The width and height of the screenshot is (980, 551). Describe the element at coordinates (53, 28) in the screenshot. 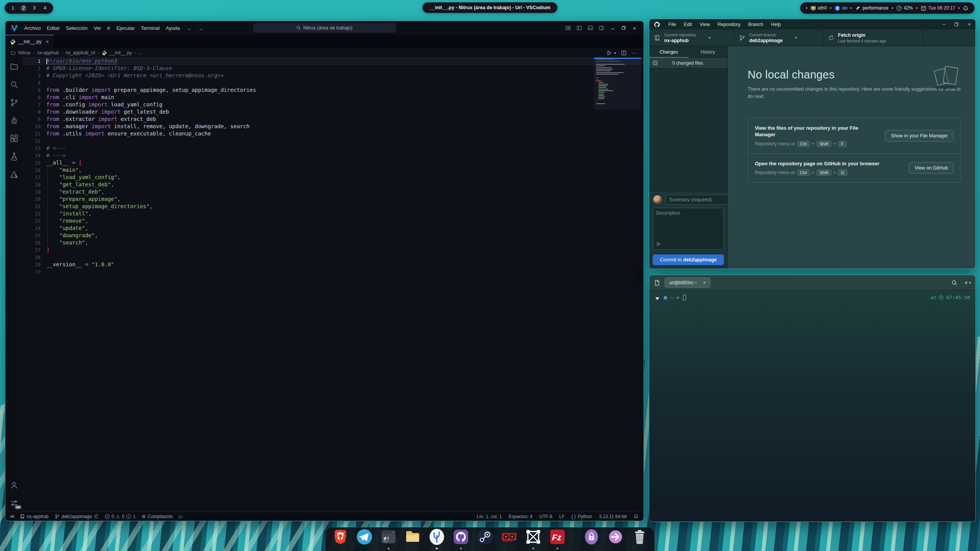

I see `menu-editar: Editar` at that location.